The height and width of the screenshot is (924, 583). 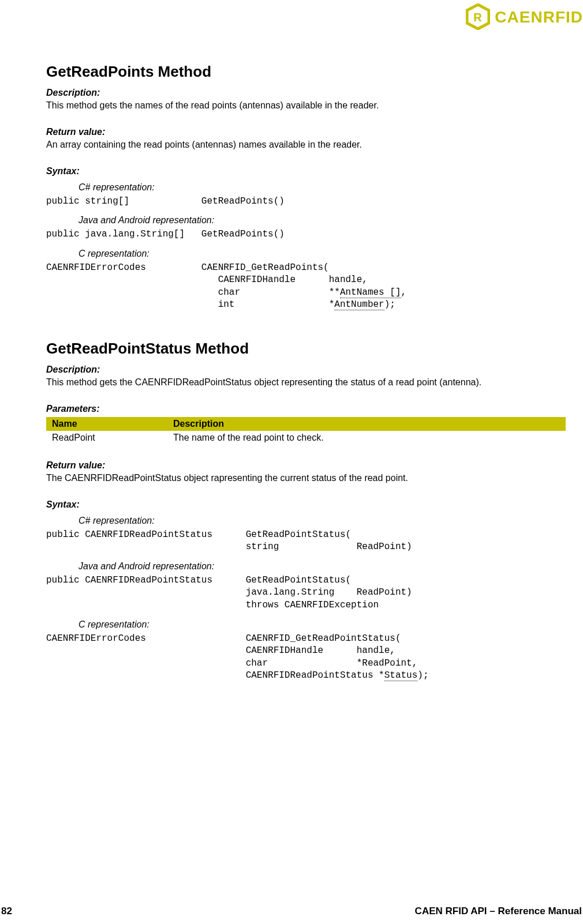 I want to click on section-title-getreadpoints: GetReadPoints Method, so click(x=306, y=72).